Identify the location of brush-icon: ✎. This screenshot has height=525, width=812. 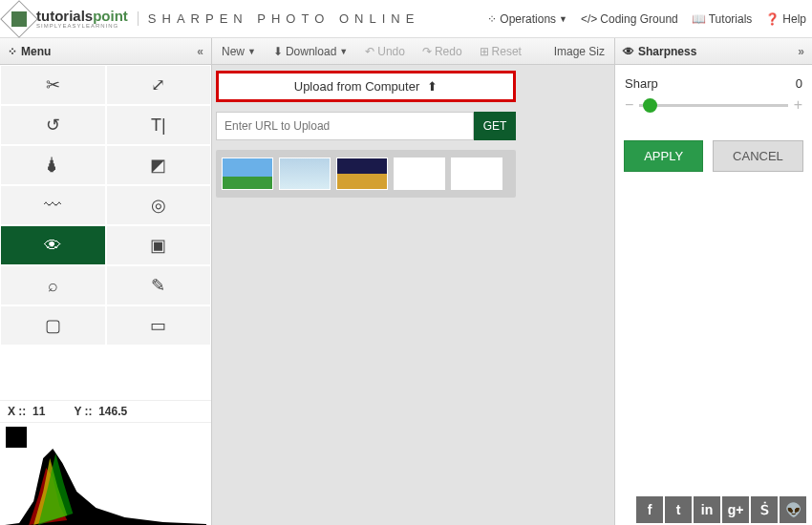
(159, 285).